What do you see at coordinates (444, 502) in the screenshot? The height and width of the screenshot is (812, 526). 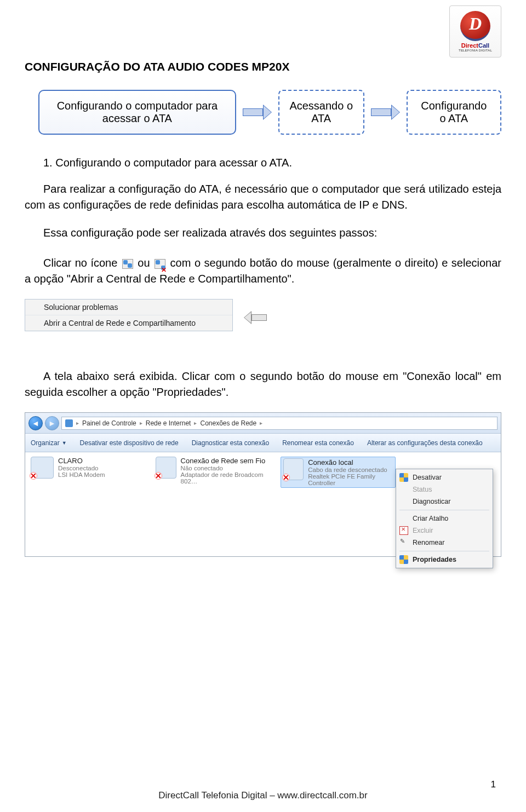 I see `menu-item-diagnose: Diagnosticar` at bounding box center [444, 502].